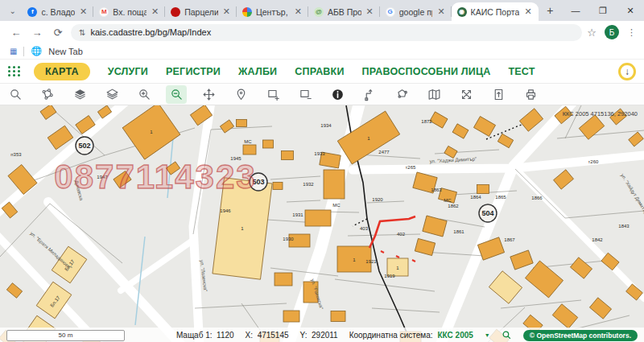 Image resolution: width=644 pixels, height=342 pixels. What do you see at coordinates (58, 12) in the screenshot?
I see `tab-title: с. Владо Трич` at bounding box center [58, 12].